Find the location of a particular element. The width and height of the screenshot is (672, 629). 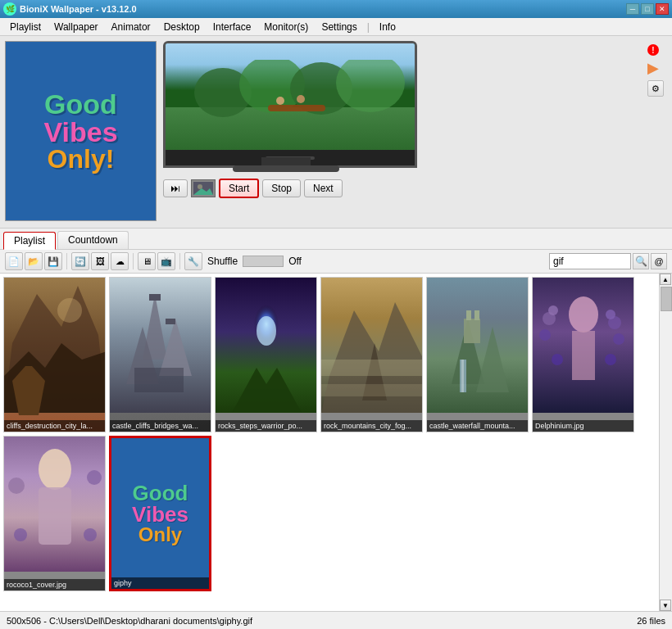

image-label: castle_cliffs_bridges_wa... is located at coordinates (161, 426).